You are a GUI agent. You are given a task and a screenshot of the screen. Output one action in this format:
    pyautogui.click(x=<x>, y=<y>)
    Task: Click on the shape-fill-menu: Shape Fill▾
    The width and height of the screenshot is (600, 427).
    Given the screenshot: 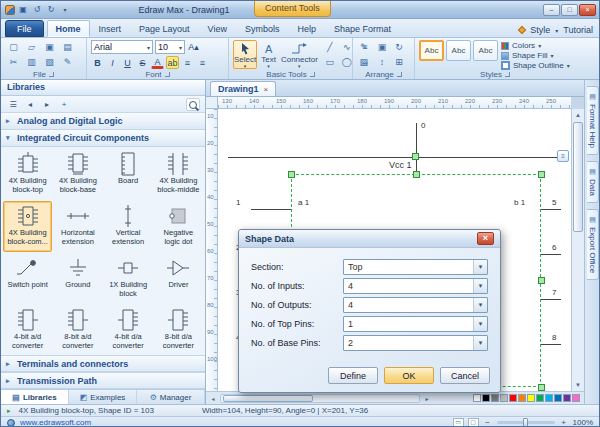 What is the action you would take?
    pyautogui.click(x=536, y=56)
    